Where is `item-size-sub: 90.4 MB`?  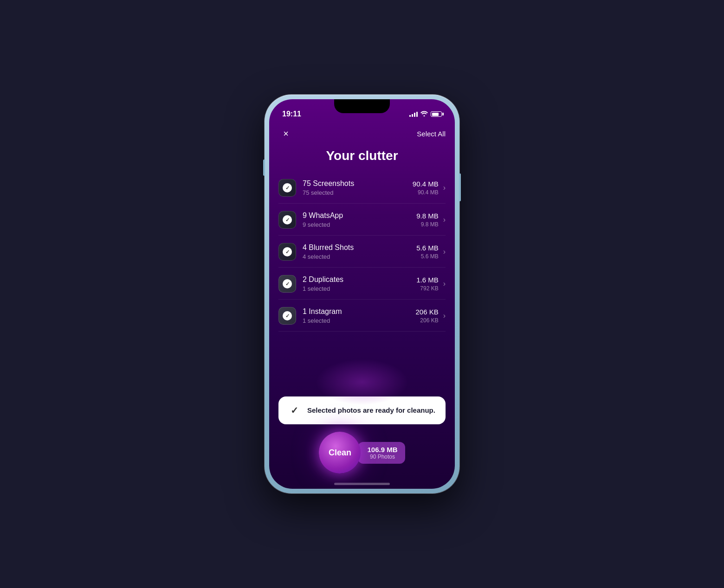
item-size-sub: 90.4 MB is located at coordinates (426, 192).